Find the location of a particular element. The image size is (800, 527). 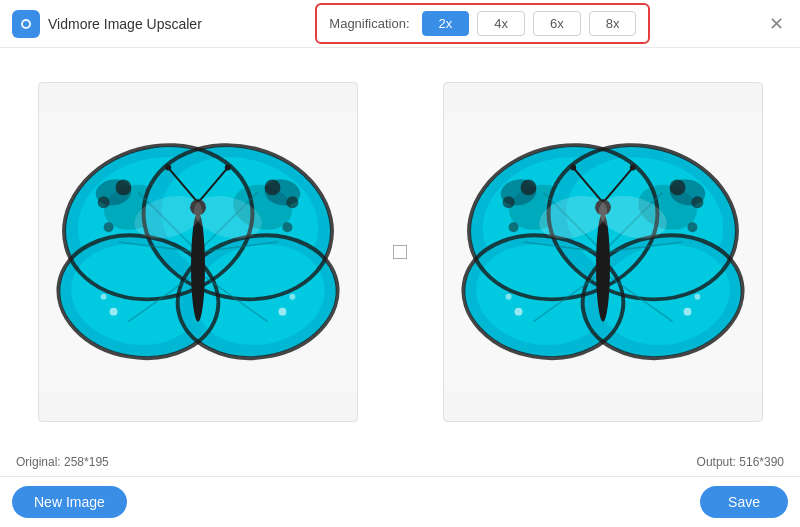

mag-4x-button: 4x is located at coordinates (501, 24).